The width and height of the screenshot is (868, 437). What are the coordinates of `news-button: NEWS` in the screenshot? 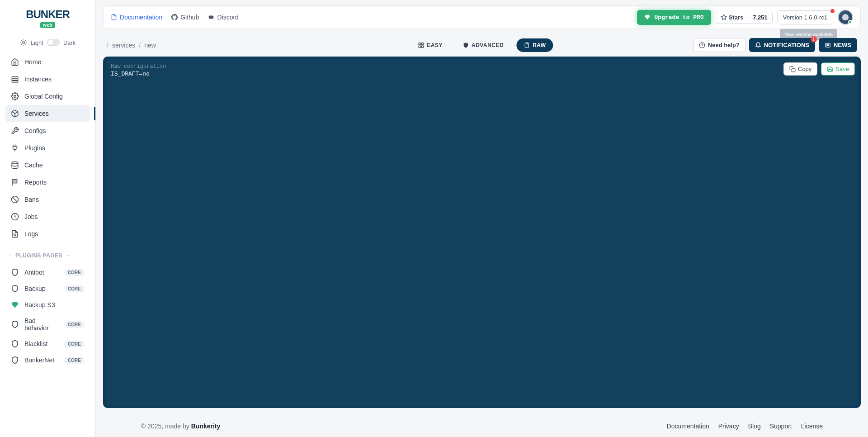 It's located at (838, 45).